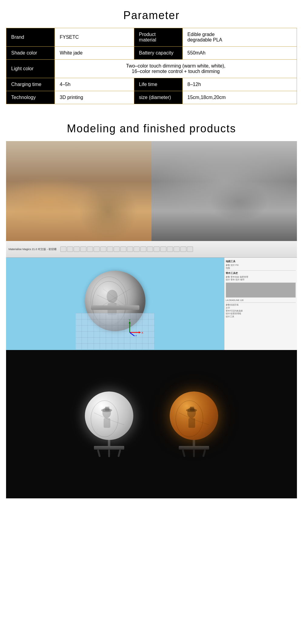 The image size is (303, 644). Describe the element at coordinates (109, 448) in the screenshot. I see `lamp-base-white` at that location.